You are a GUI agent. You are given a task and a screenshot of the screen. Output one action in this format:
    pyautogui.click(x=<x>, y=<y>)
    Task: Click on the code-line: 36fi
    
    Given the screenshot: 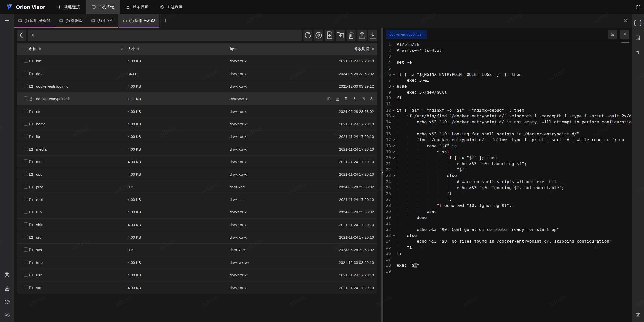 What is the action you would take?
    pyautogui.click(x=508, y=254)
    